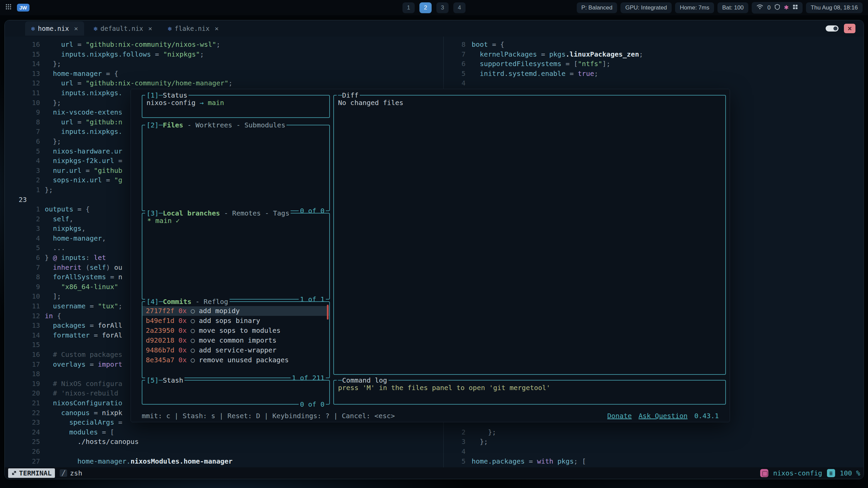  I want to click on code-line: 3 };, so click(654, 442).